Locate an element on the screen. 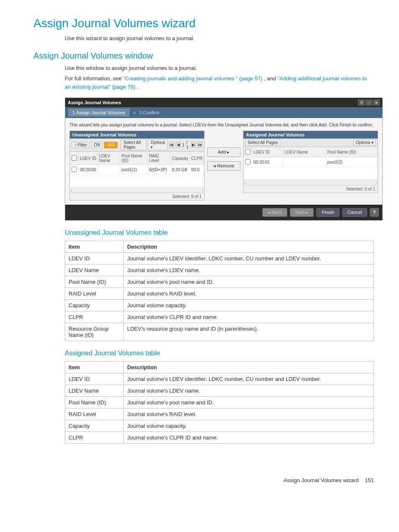 The width and height of the screenshot is (399, 532). end-punct: . is located at coordinates (138, 87).